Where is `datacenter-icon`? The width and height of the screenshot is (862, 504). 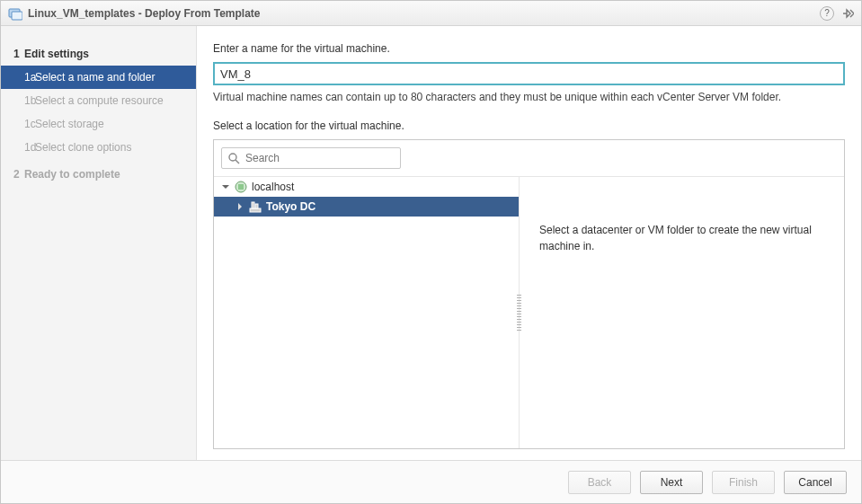 datacenter-icon is located at coordinates (255, 207).